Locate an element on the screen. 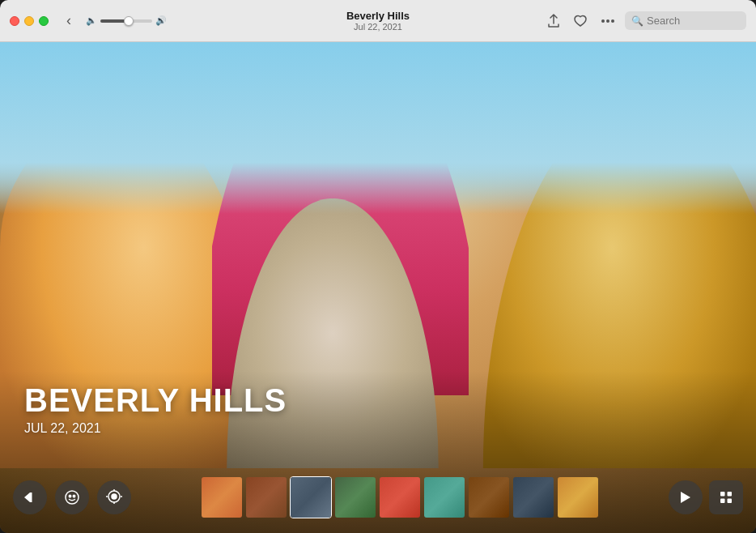 The width and height of the screenshot is (756, 533). right-controls is located at coordinates (706, 497).